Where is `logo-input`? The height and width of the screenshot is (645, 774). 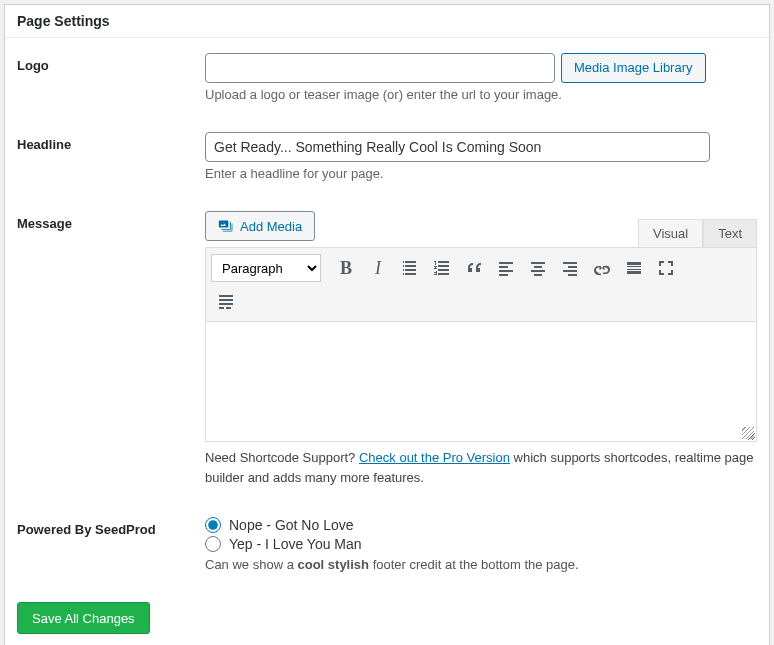
logo-input is located at coordinates (380, 68).